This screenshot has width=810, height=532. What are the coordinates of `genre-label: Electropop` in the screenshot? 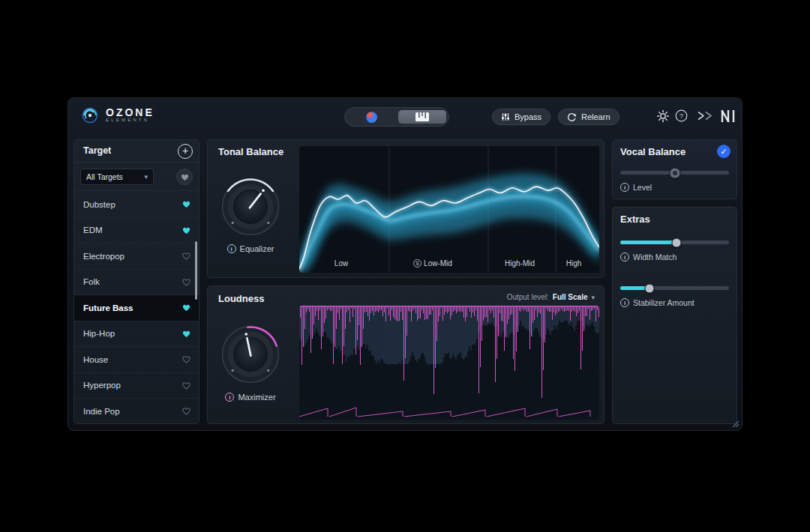 It's located at (104, 256).